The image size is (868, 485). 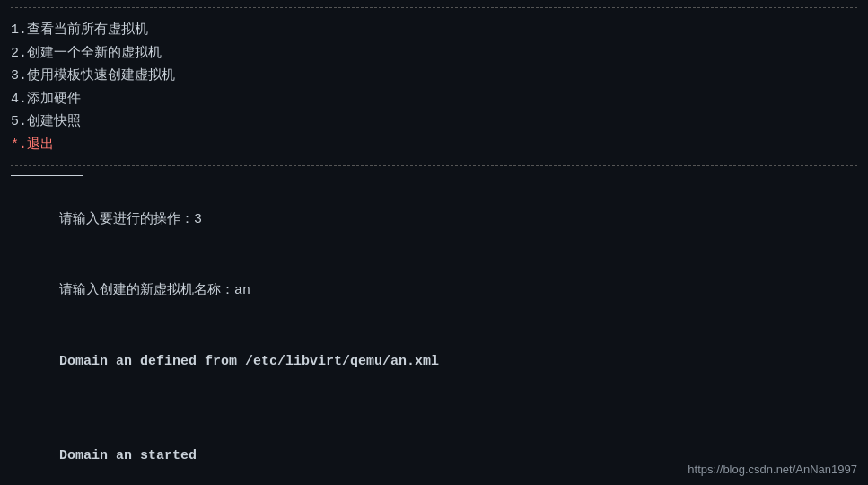 I want to click on prompt-operation-line: 请输入要进行的操作：3, so click(x=434, y=221).